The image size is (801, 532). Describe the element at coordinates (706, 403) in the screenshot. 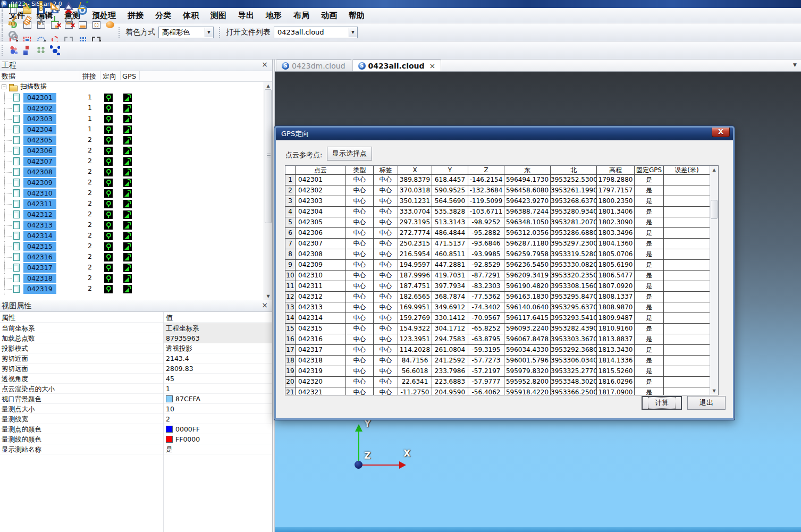

I see `exit-button: 退出` at that location.